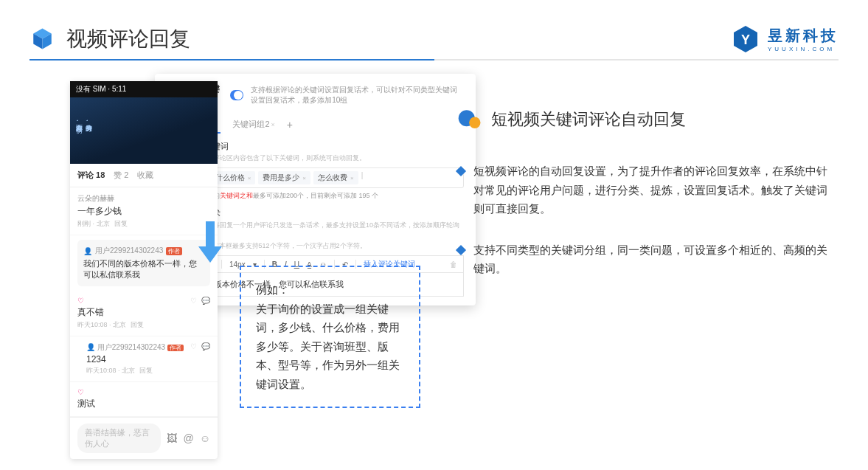 The image size is (868, 470). Describe the element at coordinates (144, 198) in the screenshot. I see `commenter-name: 云朵的赫赫` at that location.